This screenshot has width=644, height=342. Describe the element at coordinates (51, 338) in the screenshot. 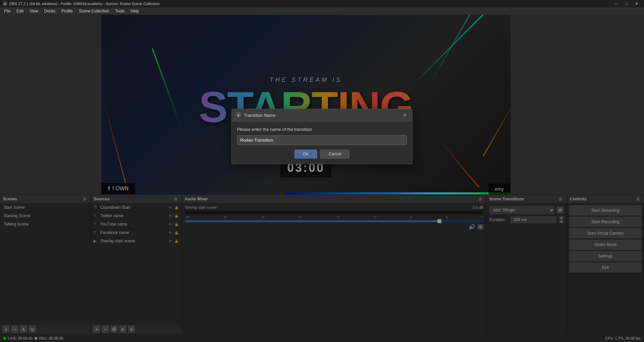

I see `rec-time: REC: 00:00:00` at that location.